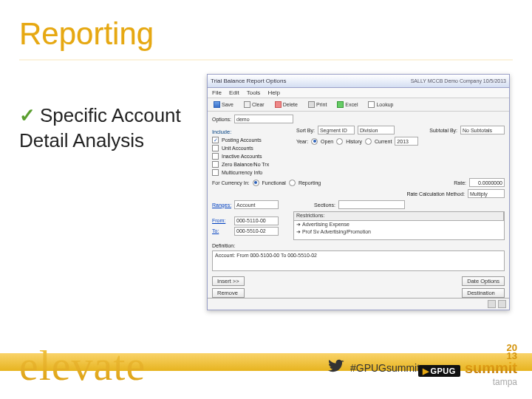 This screenshot has height=399, width=532. I want to click on print-icon, so click(312, 105).